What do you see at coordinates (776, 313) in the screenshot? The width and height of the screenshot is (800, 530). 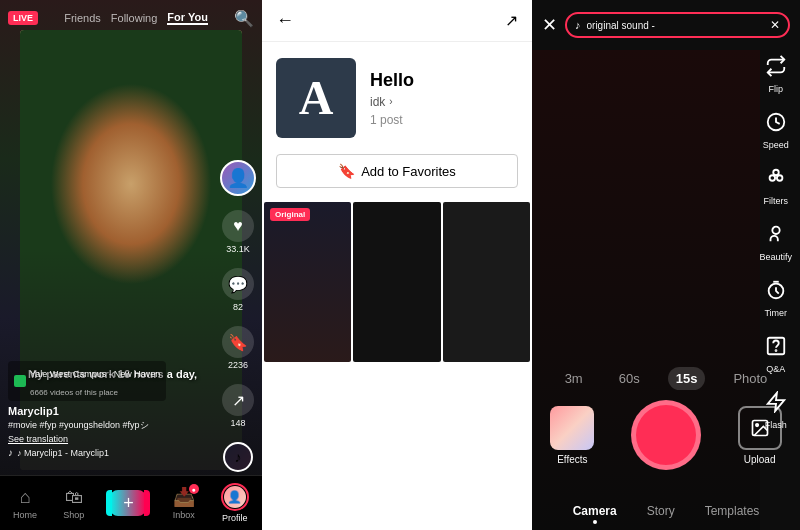 I see `timer-label: Timer` at bounding box center [776, 313].